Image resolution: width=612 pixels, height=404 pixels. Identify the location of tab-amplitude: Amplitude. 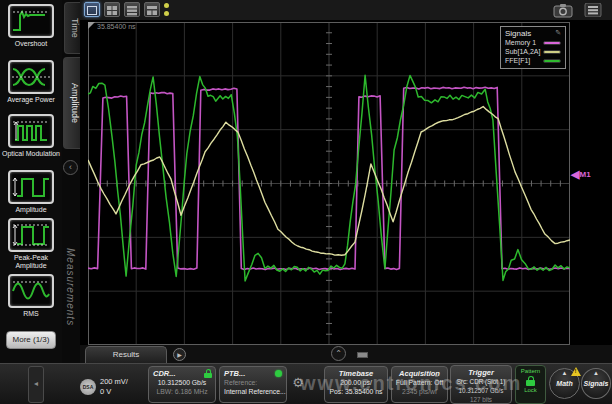
(72, 103).